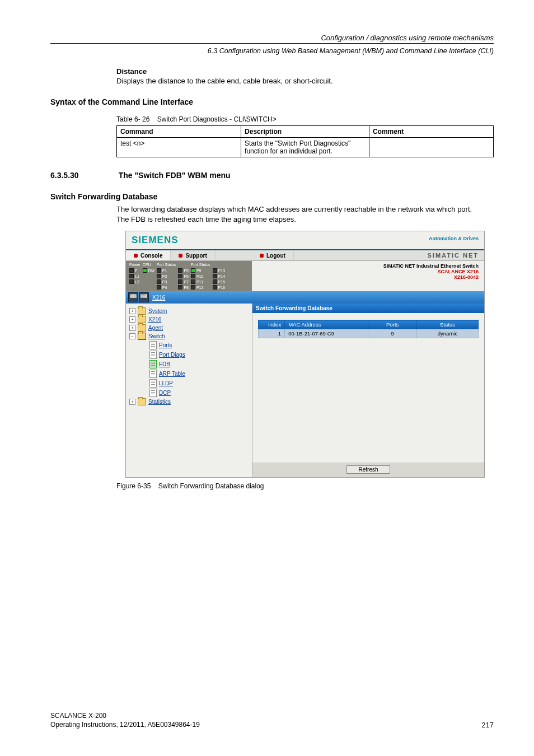 This screenshot has width=534, height=756. I want to click on device-icons, so click(139, 297).